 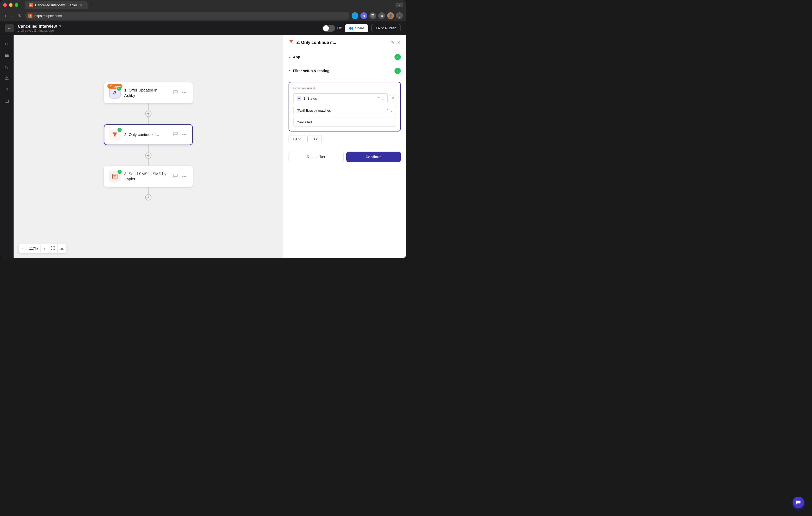 I want to click on node-2-label: 2. Only continue if..., so click(x=146, y=135).